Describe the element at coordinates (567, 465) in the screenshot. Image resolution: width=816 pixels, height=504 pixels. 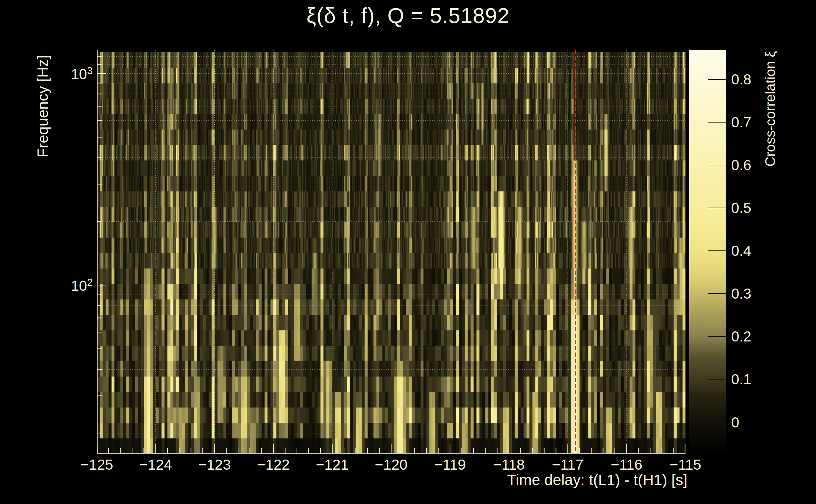
I see `x-tick-label: −117` at that location.